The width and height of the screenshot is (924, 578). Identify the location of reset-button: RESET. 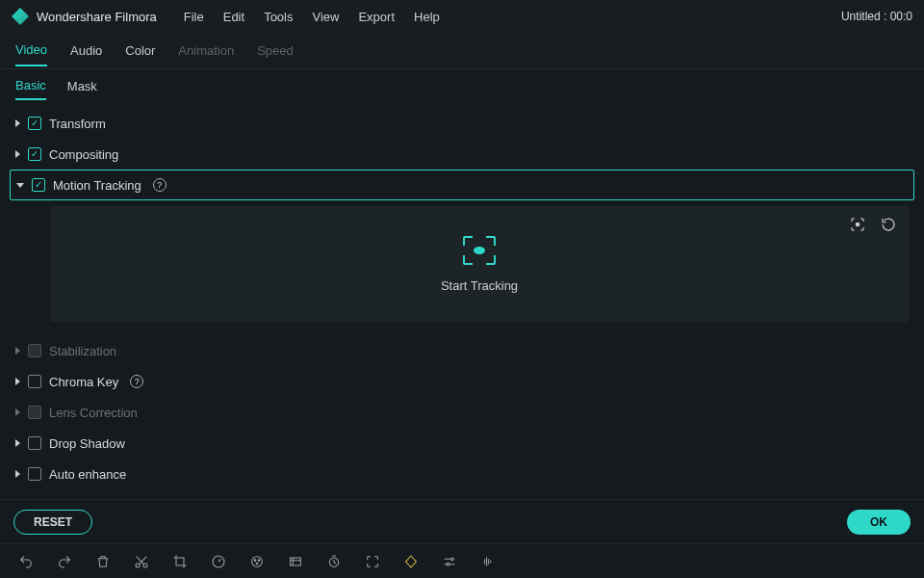
(53, 522).